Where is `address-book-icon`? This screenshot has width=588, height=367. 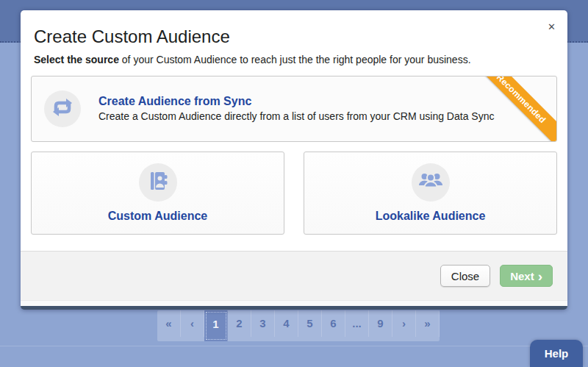
address-book-icon is located at coordinates (158, 182).